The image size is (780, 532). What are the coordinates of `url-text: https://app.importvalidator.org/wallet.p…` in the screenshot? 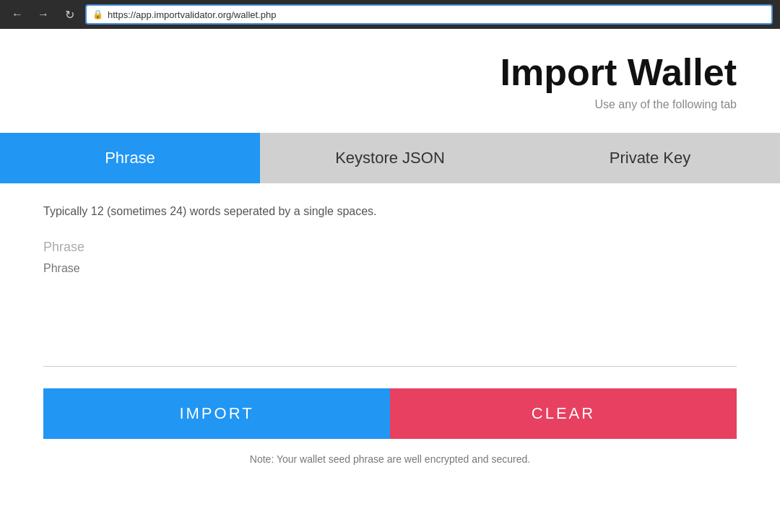 It's located at (192, 14).